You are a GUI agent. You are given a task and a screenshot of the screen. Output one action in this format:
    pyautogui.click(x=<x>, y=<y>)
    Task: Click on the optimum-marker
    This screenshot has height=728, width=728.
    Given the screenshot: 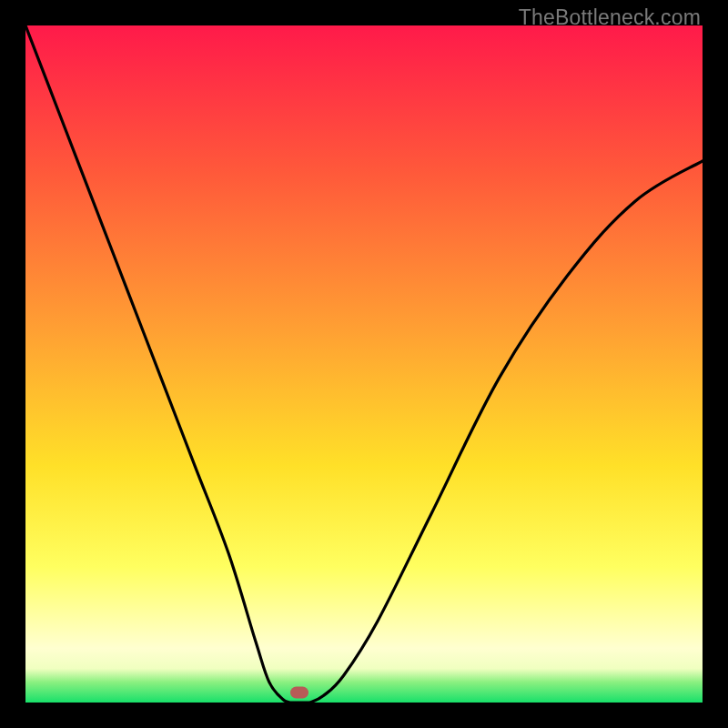 What is the action you would take?
    pyautogui.click(x=299, y=692)
    